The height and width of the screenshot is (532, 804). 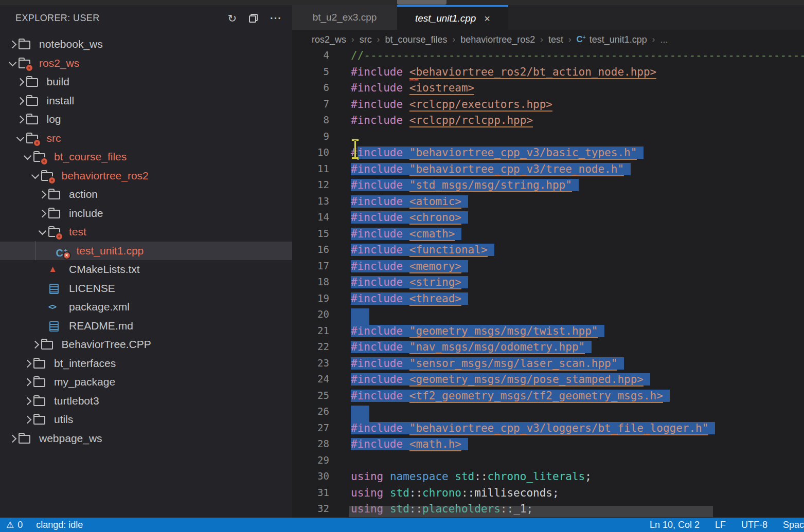 What do you see at coordinates (14, 525) in the screenshot?
I see `warnings-indicator: ⚠ 0` at bounding box center [14, 525].